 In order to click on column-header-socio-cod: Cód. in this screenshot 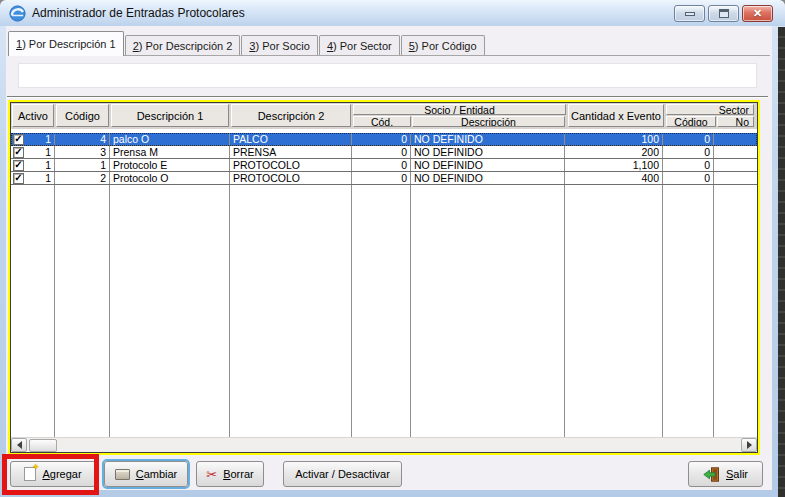, I will do `click(382, 122)`.